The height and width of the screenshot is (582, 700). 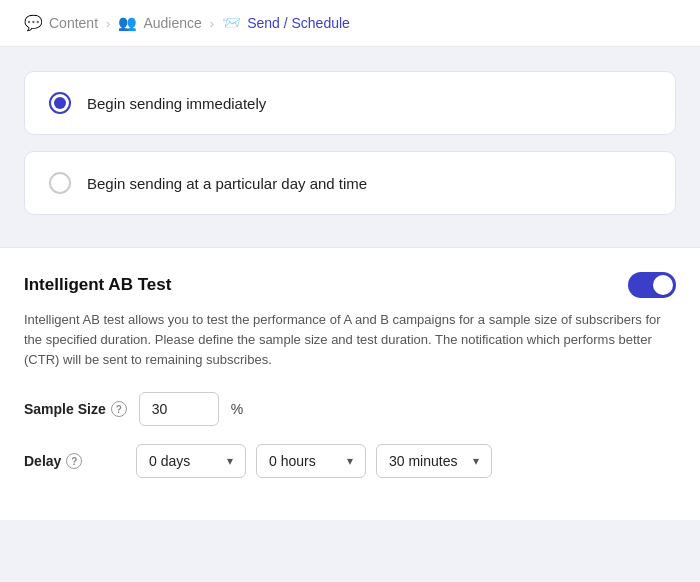 I want to click on radio-immediately-label: Begin sending immediately, so click(x=176, y=104).